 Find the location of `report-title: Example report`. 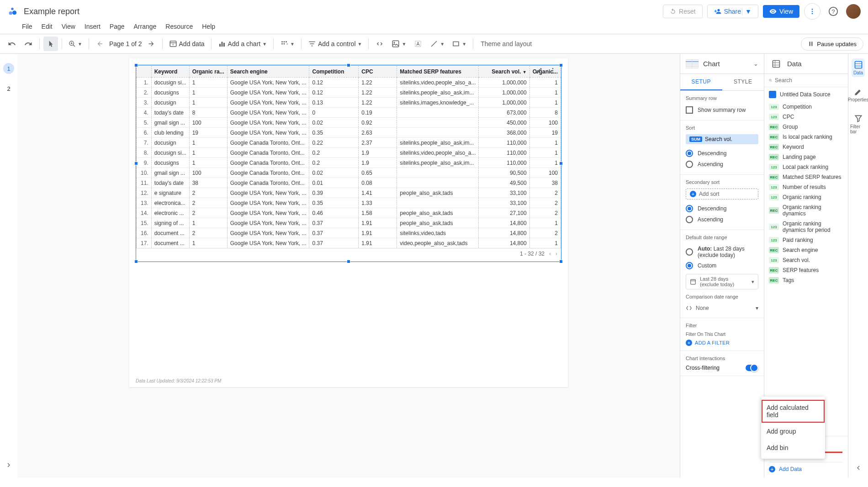

report-title: Example report is located at coordinates (52, 12).